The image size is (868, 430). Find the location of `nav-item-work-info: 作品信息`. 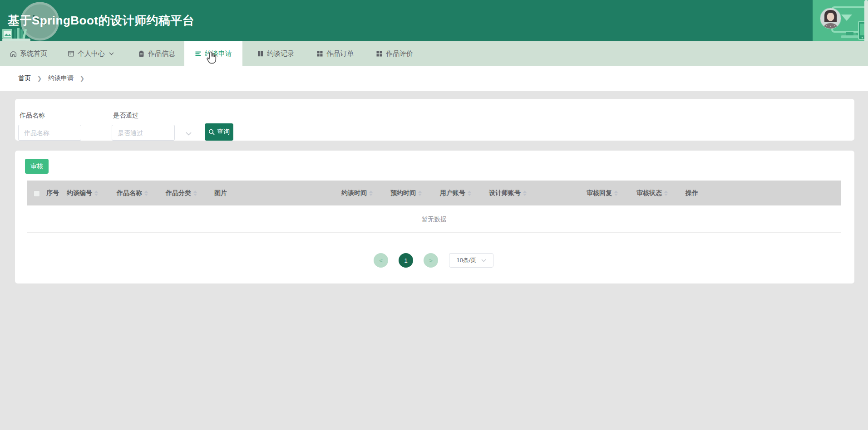

nav-item-work-info: 作品信息 is located at coordinates (157, 54).